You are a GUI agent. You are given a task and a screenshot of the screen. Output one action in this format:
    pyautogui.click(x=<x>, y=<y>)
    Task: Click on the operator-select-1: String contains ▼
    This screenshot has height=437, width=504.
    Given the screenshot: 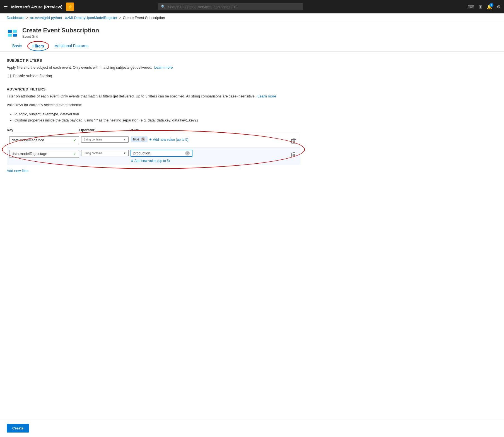 What is the action you would take?
    pyautogui.click(x=105, y=140)
    